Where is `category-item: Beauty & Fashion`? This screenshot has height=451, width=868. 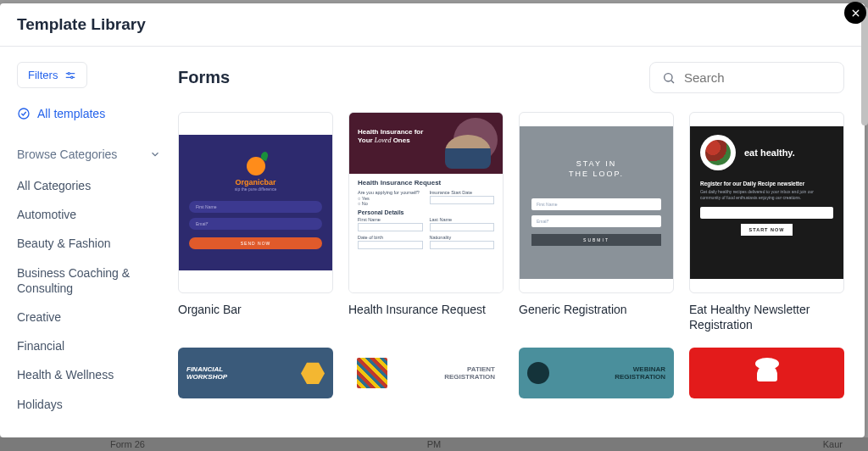 category-item: Beauty & Fashion is located at coordinates (89, 243).